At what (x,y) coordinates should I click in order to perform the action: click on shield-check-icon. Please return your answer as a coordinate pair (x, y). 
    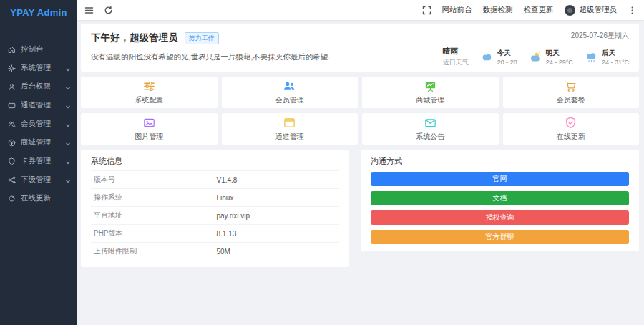
    Looking at the image, I should click on (571, 123).